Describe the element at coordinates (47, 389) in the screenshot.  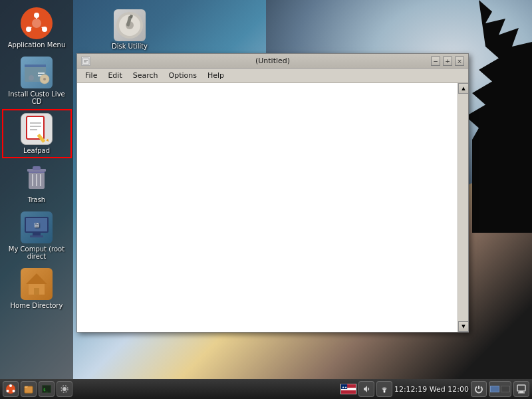
I see `taskbar-terminal-button: $_` at that location.